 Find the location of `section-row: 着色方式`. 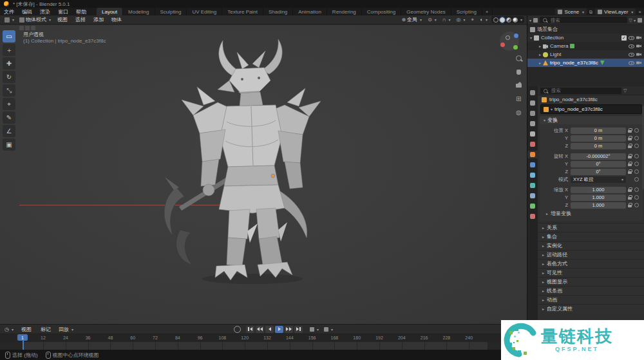

section-row: 着色方式 is located at coordinates (591, 263).